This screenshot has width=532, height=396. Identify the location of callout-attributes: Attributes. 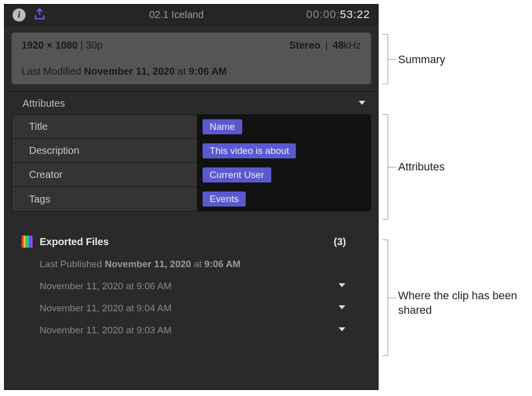
(421, 167).